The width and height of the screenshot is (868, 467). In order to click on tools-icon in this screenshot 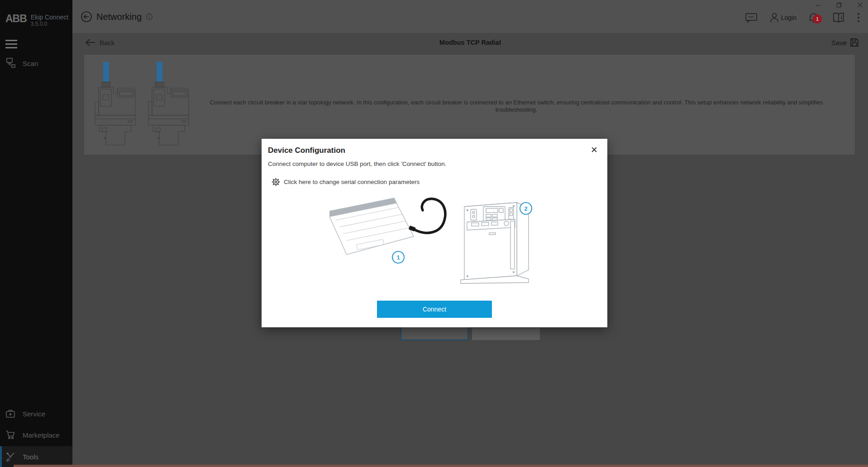, I will do `click(10, 457)`.